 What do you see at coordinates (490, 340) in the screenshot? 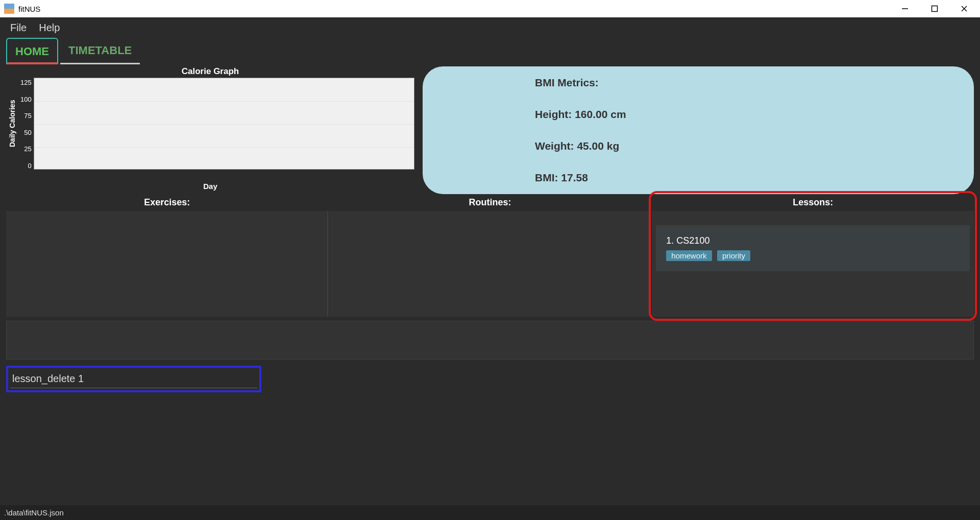
I see `result-display` at bounding box center [490, 340].